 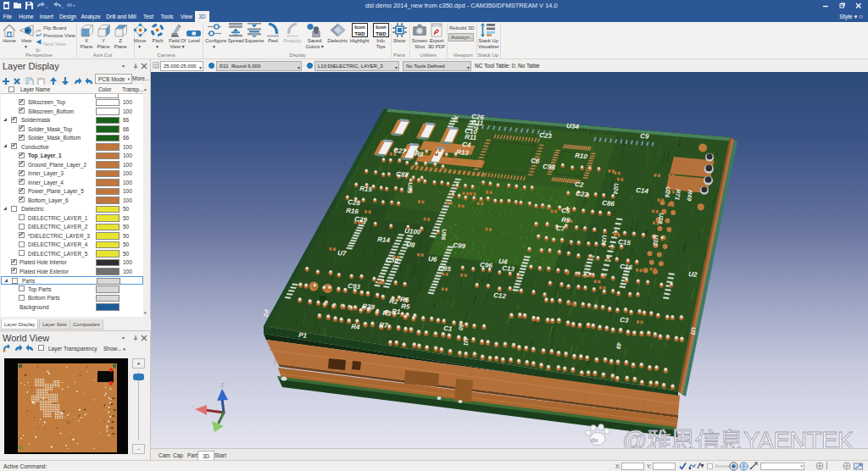 I want to click on svg-text: X1, so click(x=456, y=119).